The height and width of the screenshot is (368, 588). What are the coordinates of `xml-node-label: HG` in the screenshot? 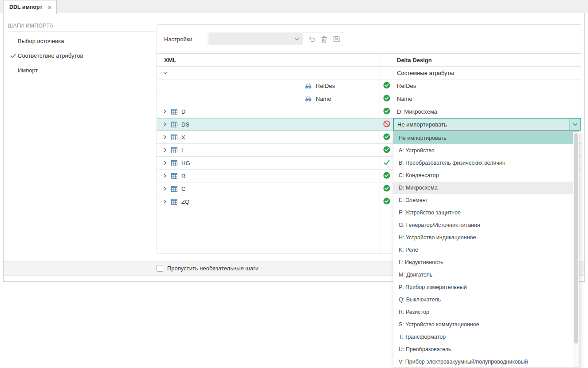 It's located at (186, 163).